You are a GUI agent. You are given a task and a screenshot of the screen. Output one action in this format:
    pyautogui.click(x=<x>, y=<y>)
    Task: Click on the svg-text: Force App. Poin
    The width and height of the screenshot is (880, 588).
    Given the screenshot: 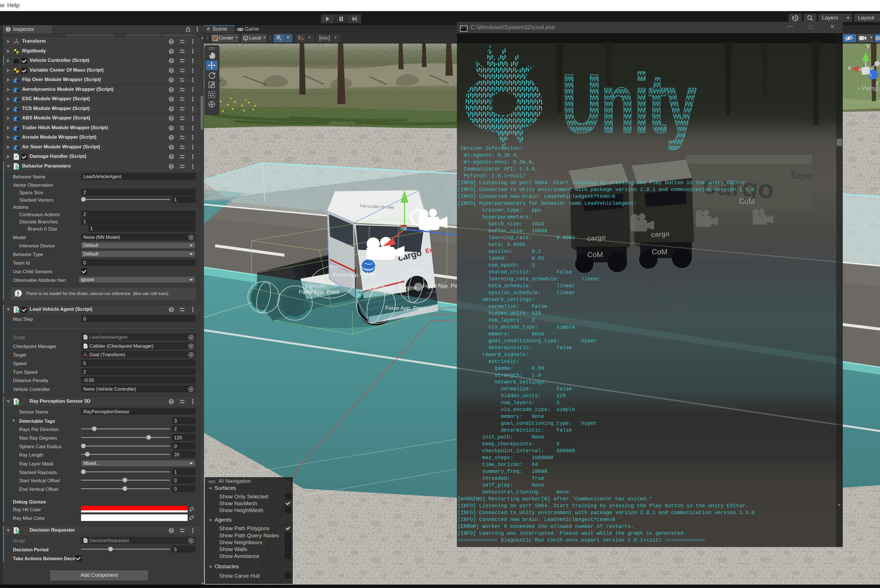 What is the action you would take?
    pyautogui.click(x=442, y=286)
    